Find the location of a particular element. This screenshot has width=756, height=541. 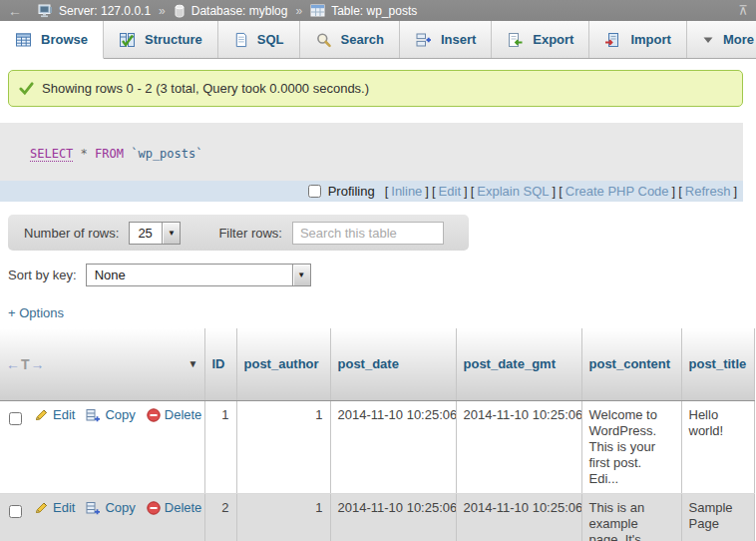

sql-table-identifier: `wp_posts` is located at coordinates (167, 154).